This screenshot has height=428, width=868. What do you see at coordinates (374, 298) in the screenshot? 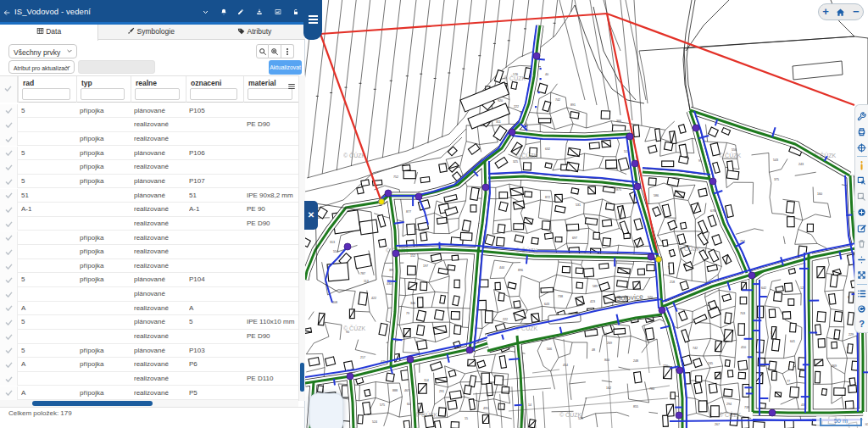
I see `svg-text: 422` at bounding box center [374, 298].